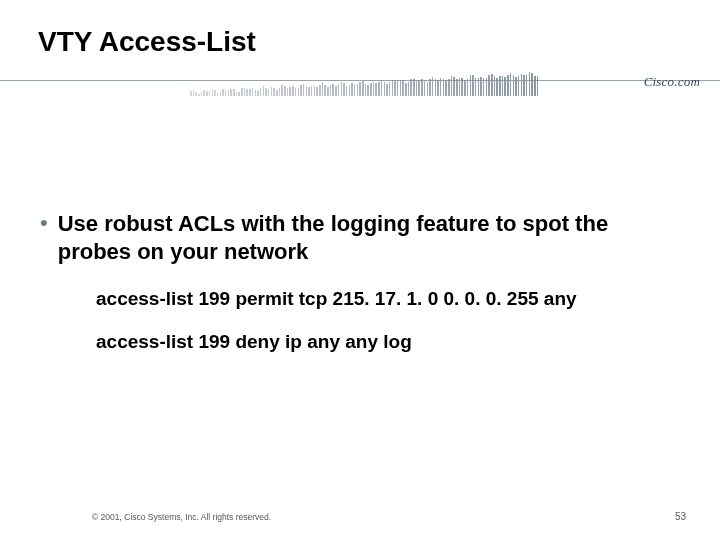 The width and height of the screenshot is (720, 540). What do you see at coordinates (672, 82) in the screenshot?
I see `brand-text: Cisco.com` at bounding box center [672, 82].